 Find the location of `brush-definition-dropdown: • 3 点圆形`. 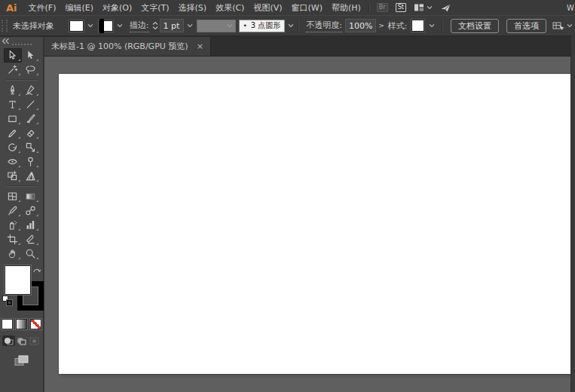

brush-definition-dropdown: • 3 点圆形 is located at coordinates (262, 26).